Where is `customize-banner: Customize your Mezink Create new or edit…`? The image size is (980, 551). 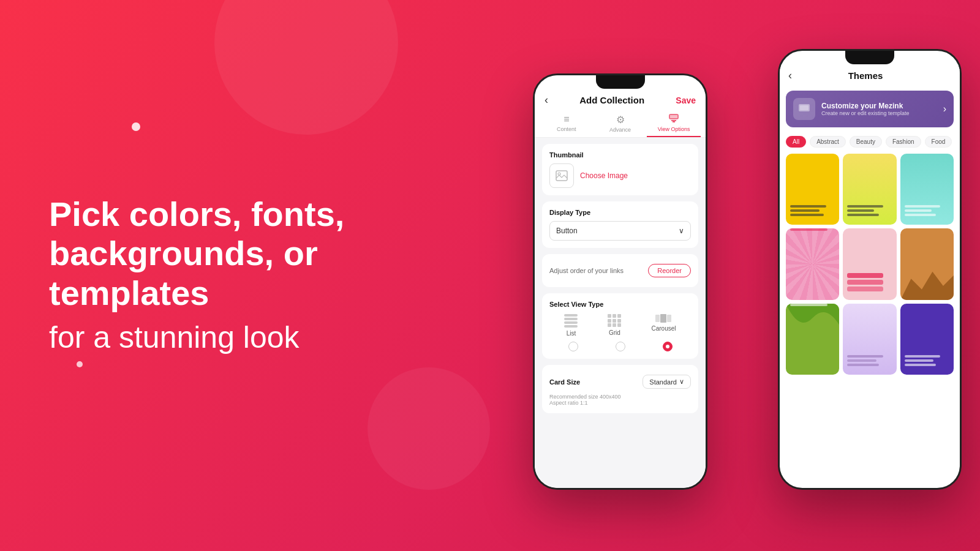
customize-banner: Customize your Mezink Create new or edit… is located at coordinates (870, 109).